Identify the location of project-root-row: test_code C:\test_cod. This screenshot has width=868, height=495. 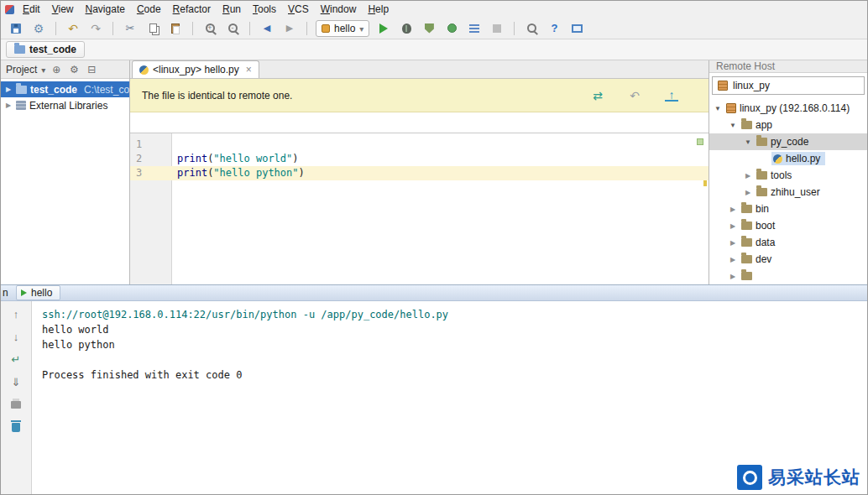
(65, 89).